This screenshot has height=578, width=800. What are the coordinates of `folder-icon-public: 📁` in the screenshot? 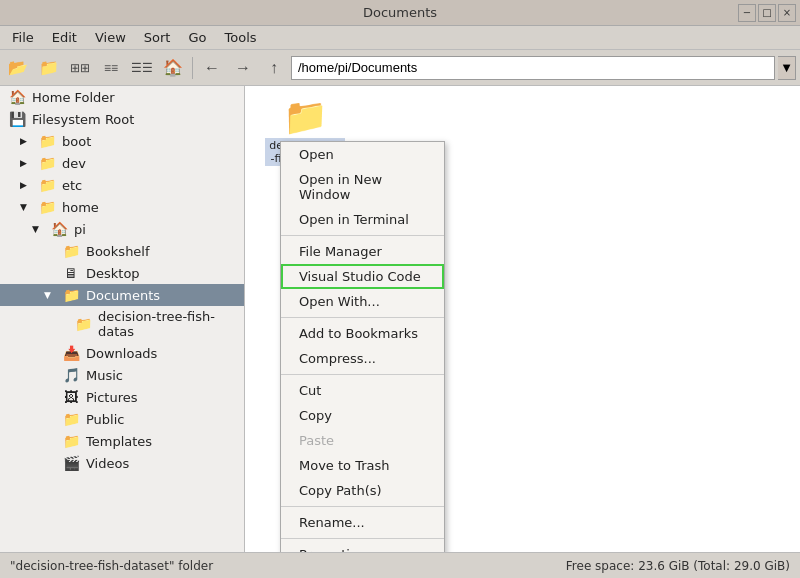 It's located at (71, 419).